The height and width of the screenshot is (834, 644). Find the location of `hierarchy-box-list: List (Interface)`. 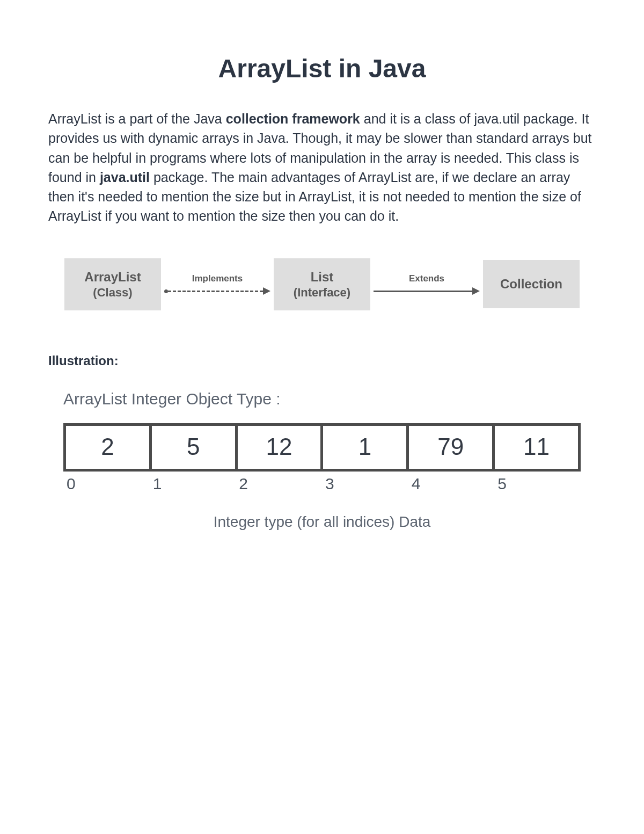

hierarchy-box-list: List (Interface) is located at coordinates (322, 285).